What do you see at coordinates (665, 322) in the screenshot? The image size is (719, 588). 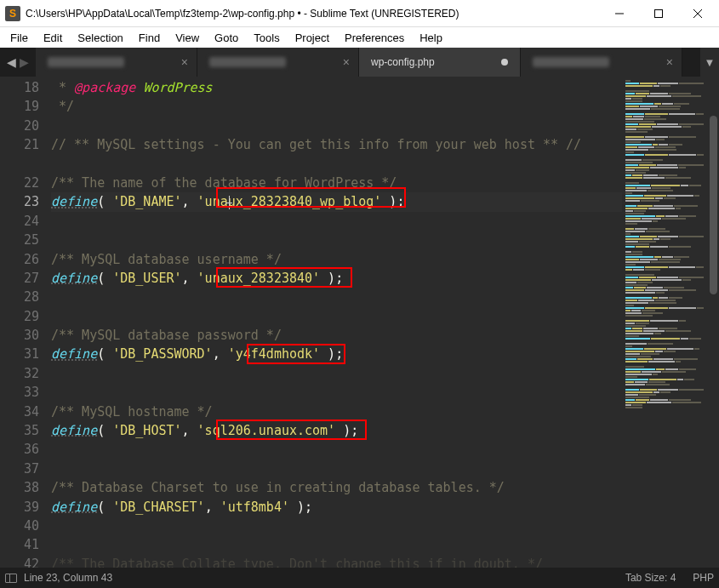 I see `minimap` at bounding box center [665, 322].